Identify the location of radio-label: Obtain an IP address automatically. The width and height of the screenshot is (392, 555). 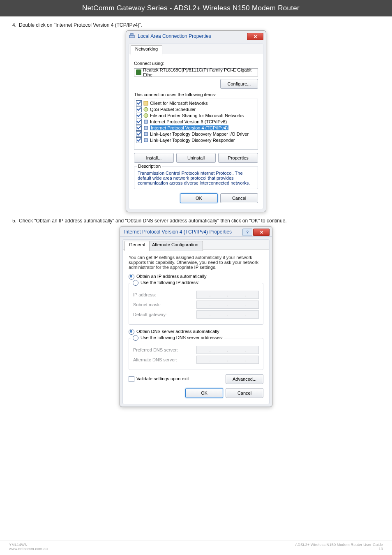
(171, 276).